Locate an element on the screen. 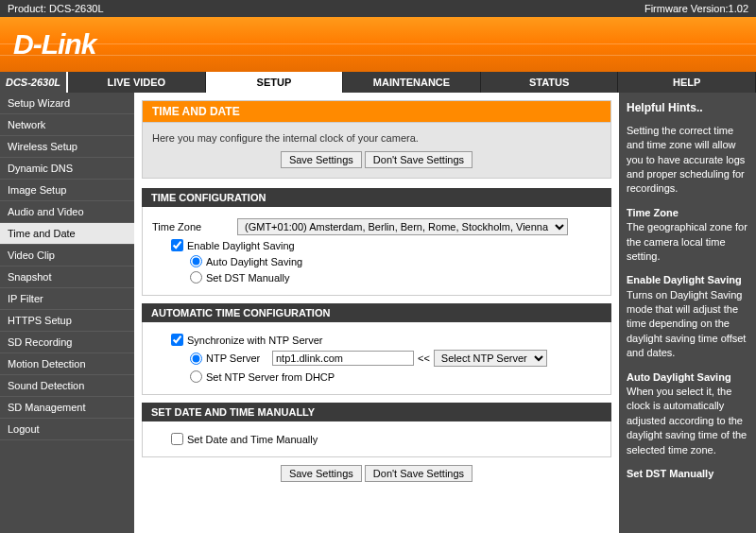  dont-save-button-top: Don't Save Settings is located at coordinates (419, 160).